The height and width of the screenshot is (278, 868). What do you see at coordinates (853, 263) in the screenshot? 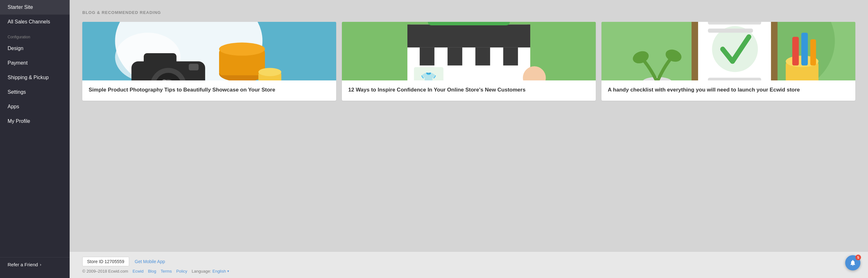
I see `bell-icon` at bounding box center [853, 263].